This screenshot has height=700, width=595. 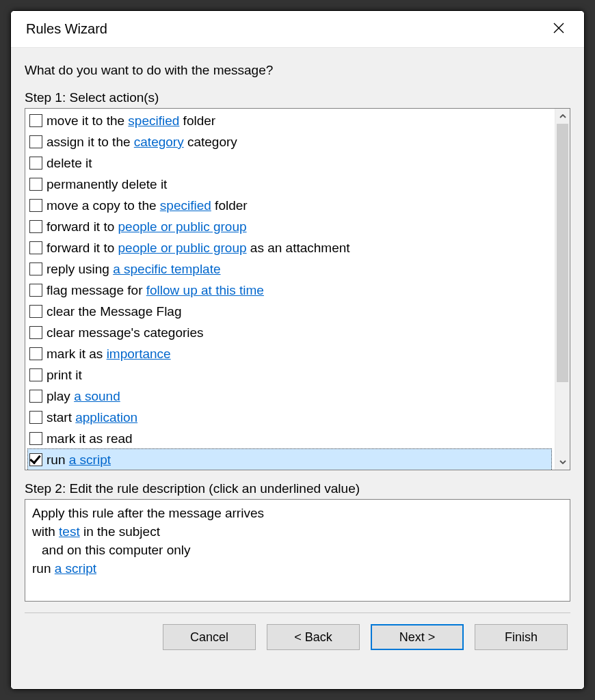 I want to click on action-item: mark it as importance, so click(x=291, y=354).